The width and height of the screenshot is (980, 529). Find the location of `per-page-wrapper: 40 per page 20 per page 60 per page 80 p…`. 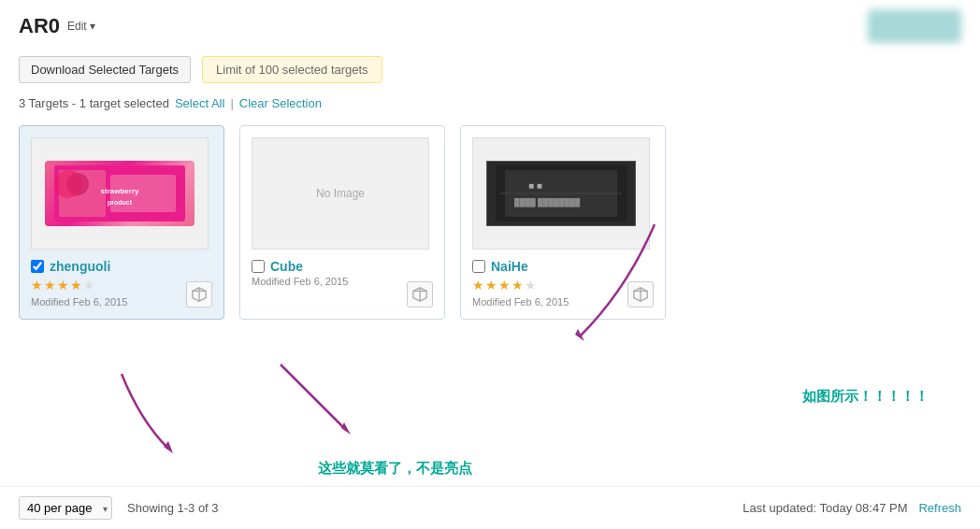

per-page-wrapper: 40 per page 20 per page 60 per page 80 p… is located at coordinates (65, 508).